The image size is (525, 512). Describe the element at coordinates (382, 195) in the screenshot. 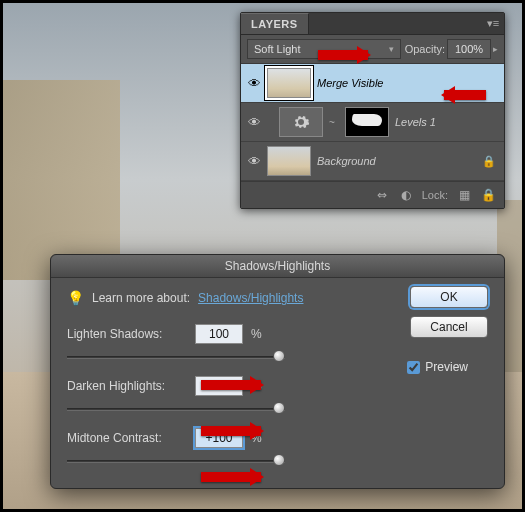

I see `link-layers-icon: ⇔` at that location.